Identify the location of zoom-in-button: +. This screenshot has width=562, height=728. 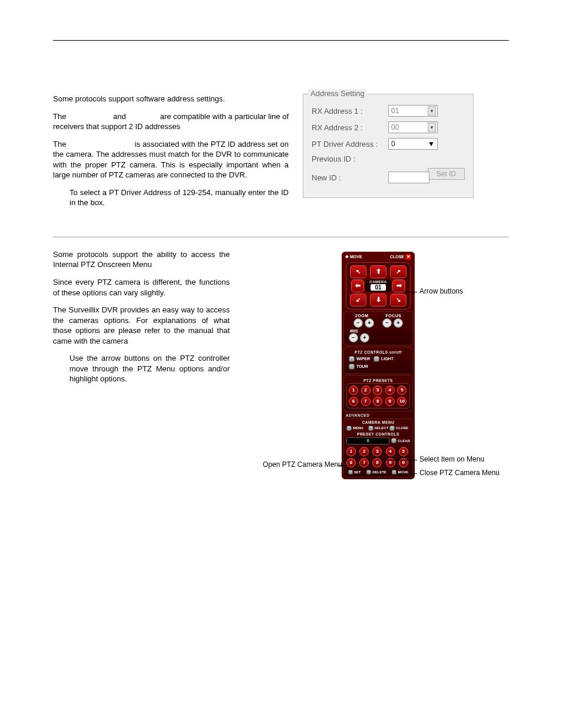
(369, 323).